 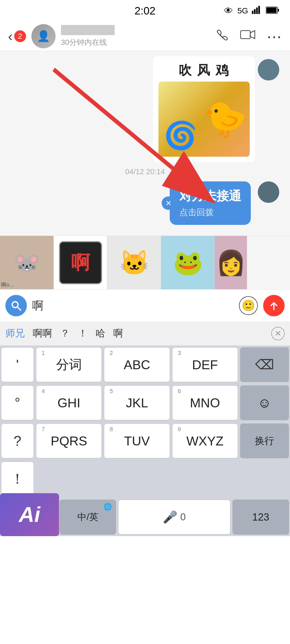 I want to click on space-number: 0, so click(x=183, y=517).